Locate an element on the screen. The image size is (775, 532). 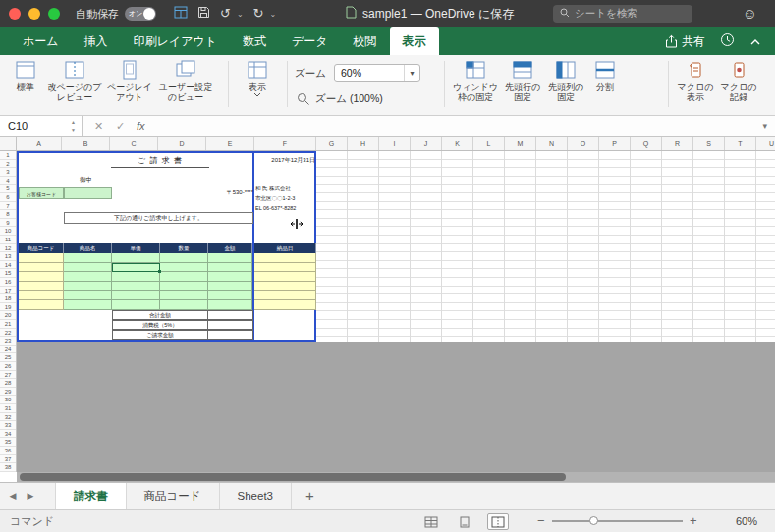
row-header-6: 6 is located at coordinates (8, 198).